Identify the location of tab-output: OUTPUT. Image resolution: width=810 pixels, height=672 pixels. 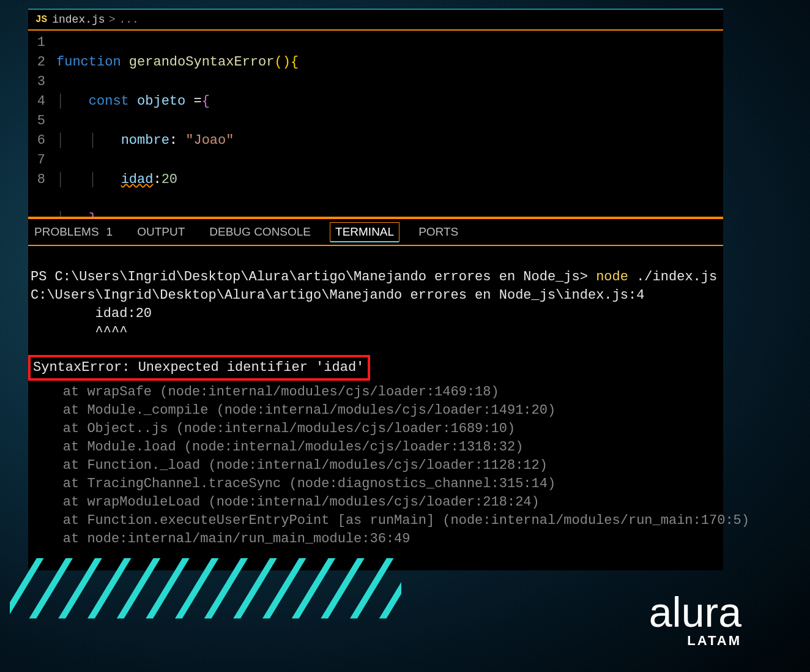
(161, 232).